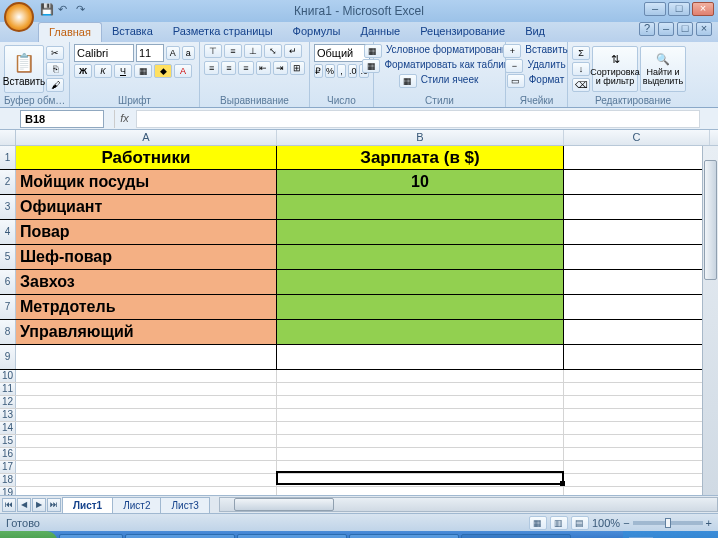 The image size is (718, 538). I want to click on row-header: 19, so click(8, 491).